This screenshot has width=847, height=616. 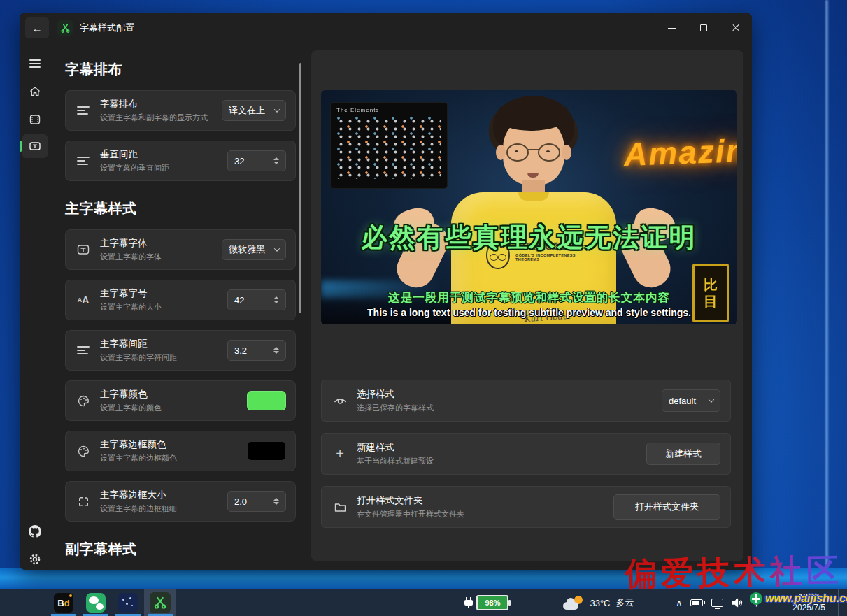 What do you see at coordinates (257, 300) in the screenshot?
I see `primary-size-stepper: 42` at bounding box center [257, 300].